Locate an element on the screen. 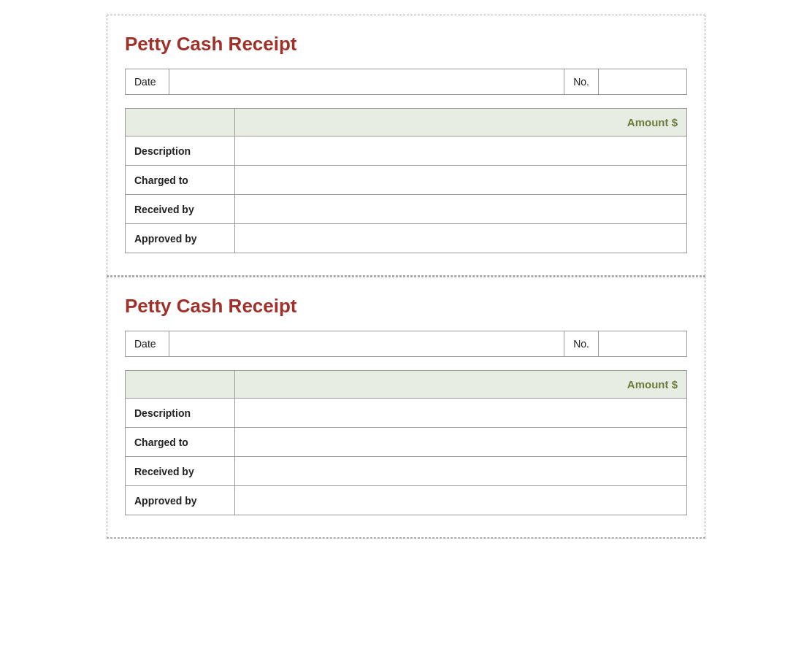 This screenshot has height=646, width=812. receipt-2-row-charged: Charged to is located at coordinates (406, 442).